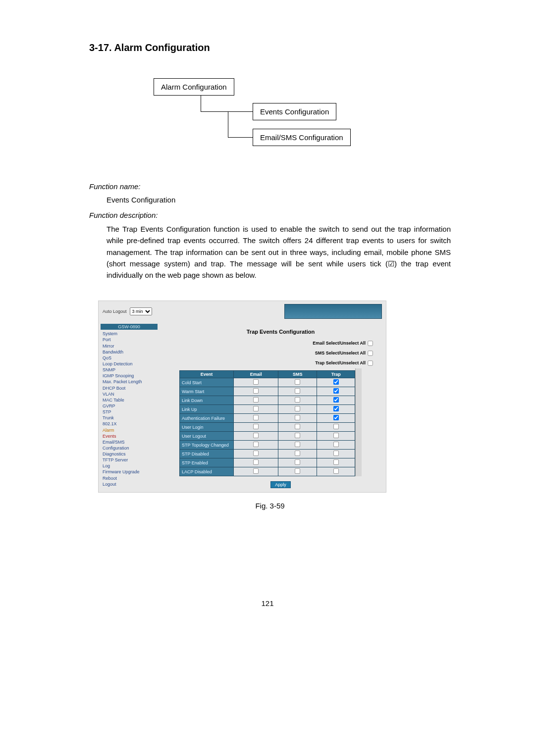 The image size is (535, 756). What do you see at coordinates (129, 406) in the screenshot?
I see `sidebar-item: GVRP` at bounding box center [129, 406].